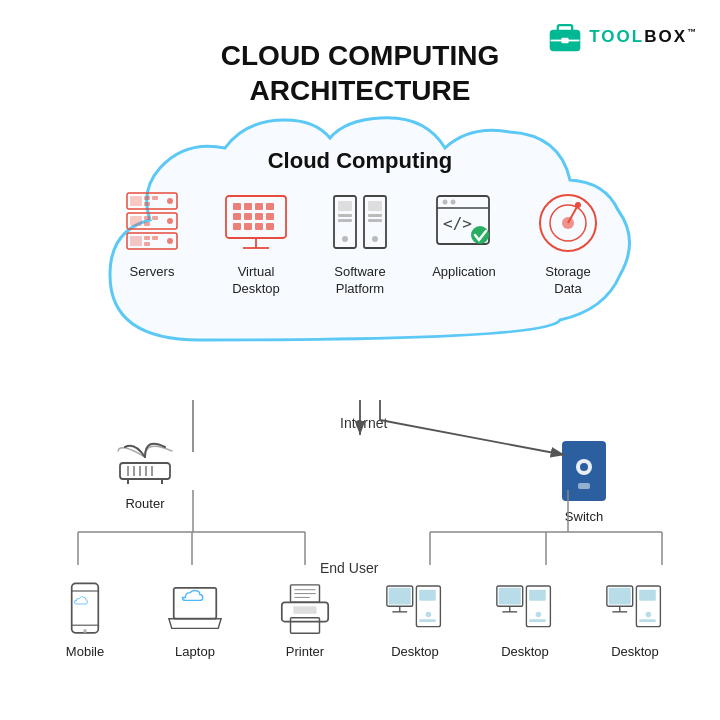  I want to click on cloud-items-row: Servers, so click(360, 243).